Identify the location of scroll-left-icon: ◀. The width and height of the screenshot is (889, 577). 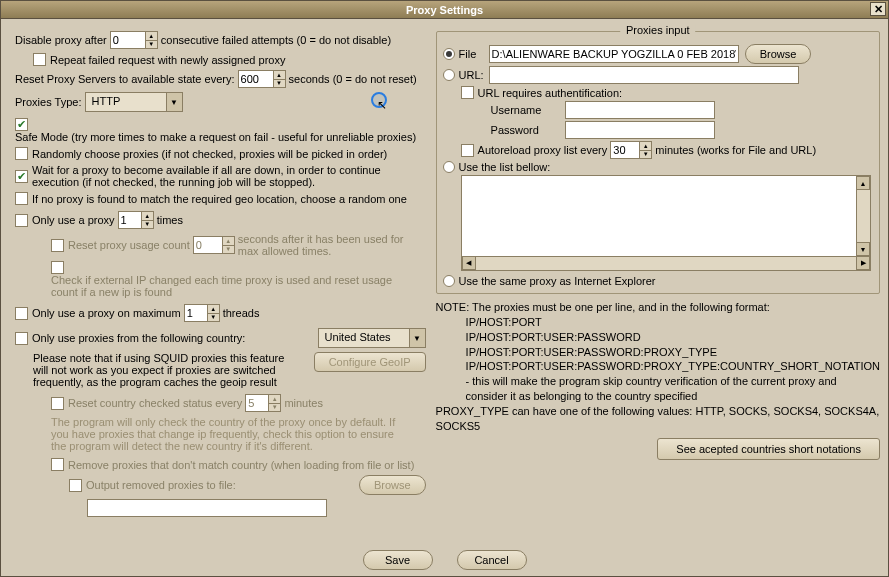
(469, 263).